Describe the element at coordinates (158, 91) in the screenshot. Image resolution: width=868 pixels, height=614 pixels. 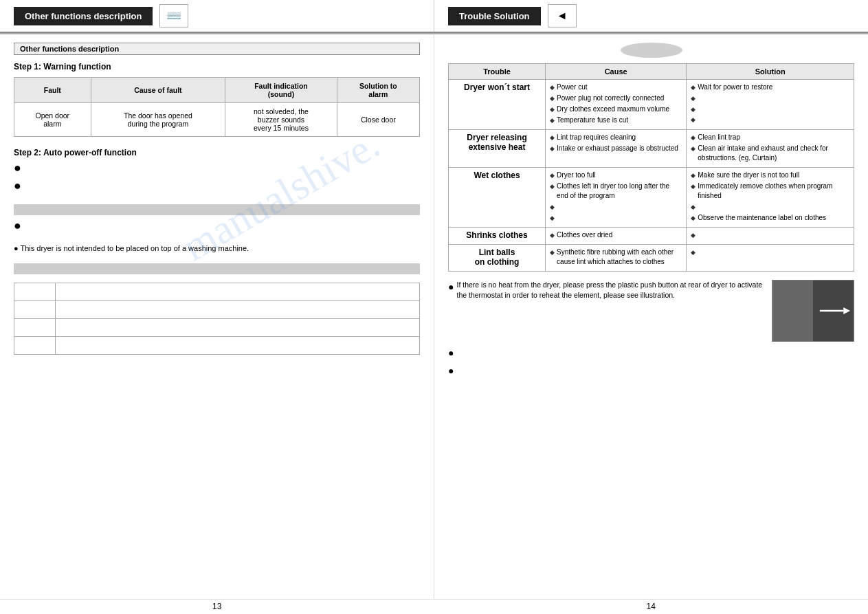
I see `cause-col-header: Cause of fault` at that location.